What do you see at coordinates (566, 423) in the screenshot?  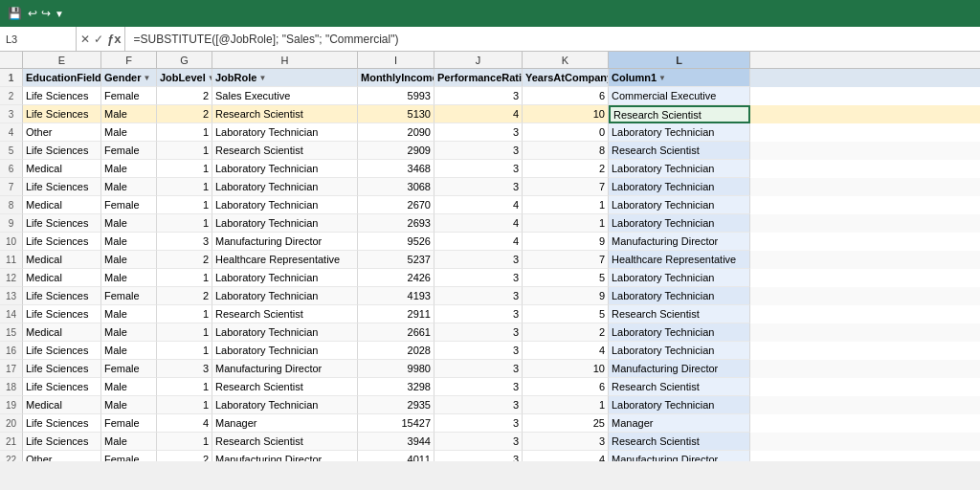 I see `cell-years-at-company: 25` at bounding box center [566, 423].